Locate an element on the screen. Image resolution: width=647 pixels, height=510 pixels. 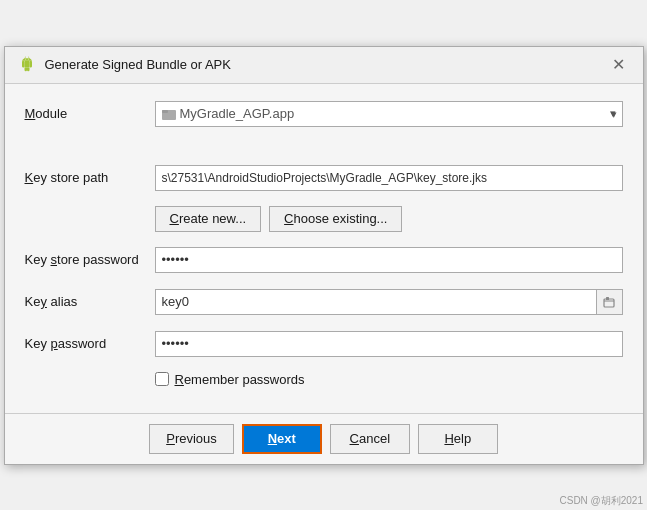
module-row: Module MyGradle_AGP.app ▾ is located at coordinates (324, 114).